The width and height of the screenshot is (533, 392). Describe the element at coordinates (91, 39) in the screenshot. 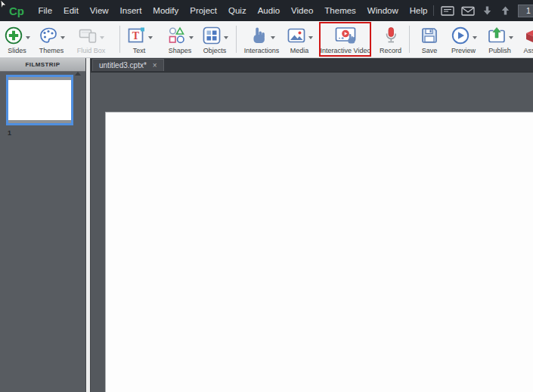

I see `tool-fluid-box: Fluid Box` at that location.